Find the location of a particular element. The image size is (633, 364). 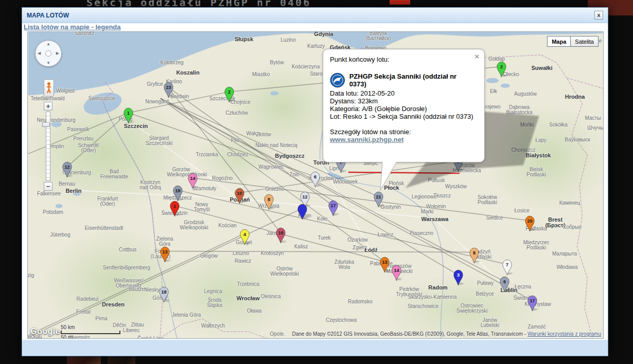

map-attribution: Dane do Mapy ©2012 GIS Innovatsia, GeoBa… is located at coordinates (447, 334).